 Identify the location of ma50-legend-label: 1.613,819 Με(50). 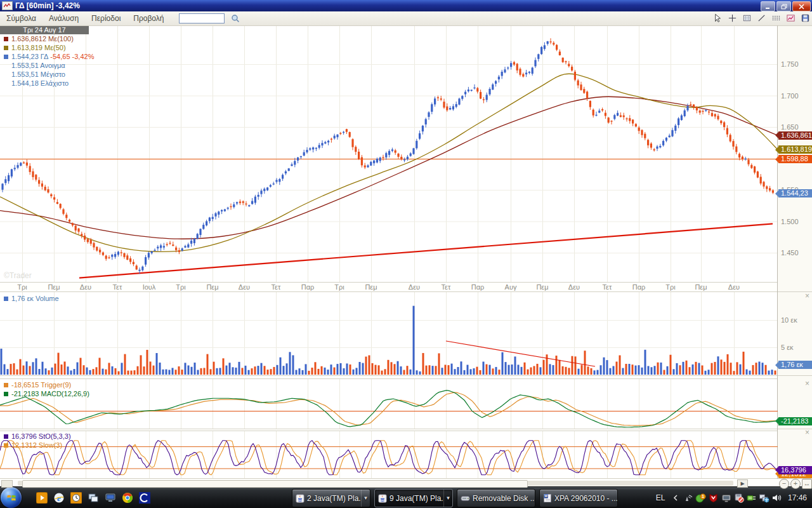
(39, 48).